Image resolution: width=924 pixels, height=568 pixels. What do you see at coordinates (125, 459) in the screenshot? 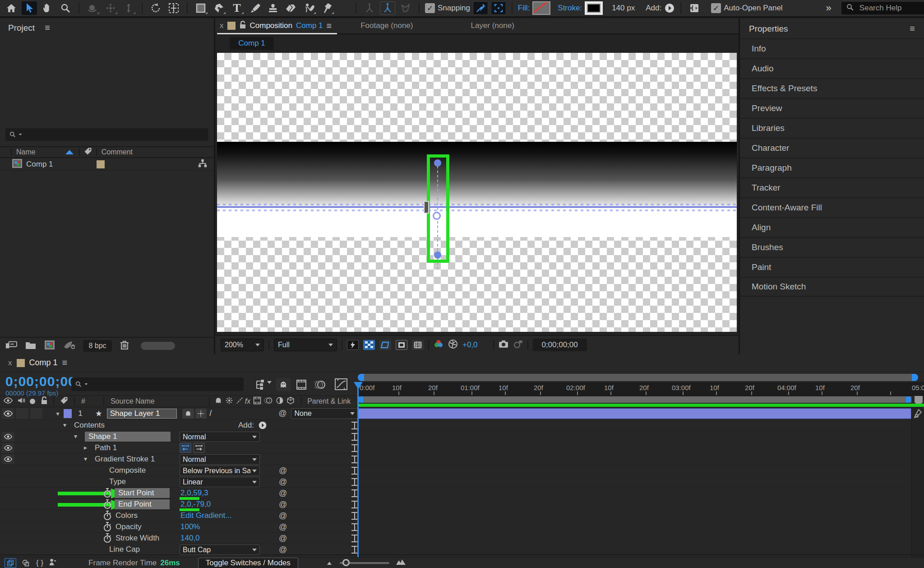
I see `gradient-stroke1-label: Gradient Stroke 1` at bounding box center [125, 459].